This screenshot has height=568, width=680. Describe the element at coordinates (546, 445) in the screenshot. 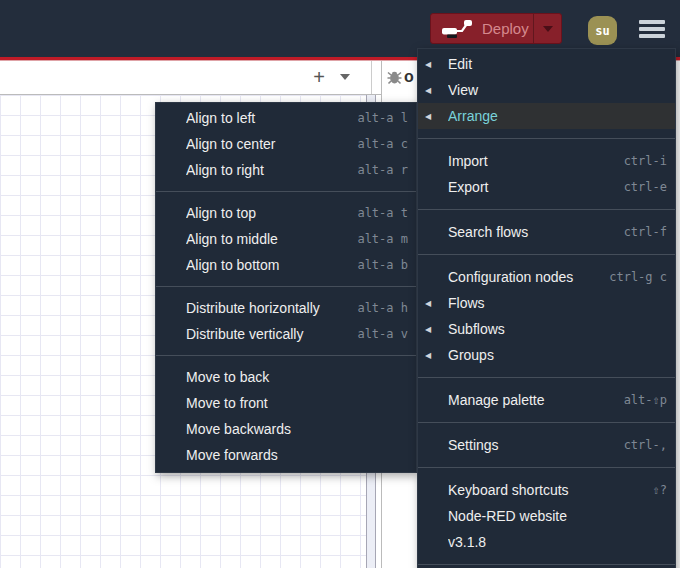

I see `menu-item-settings: Settingsctrl-,` at that location.